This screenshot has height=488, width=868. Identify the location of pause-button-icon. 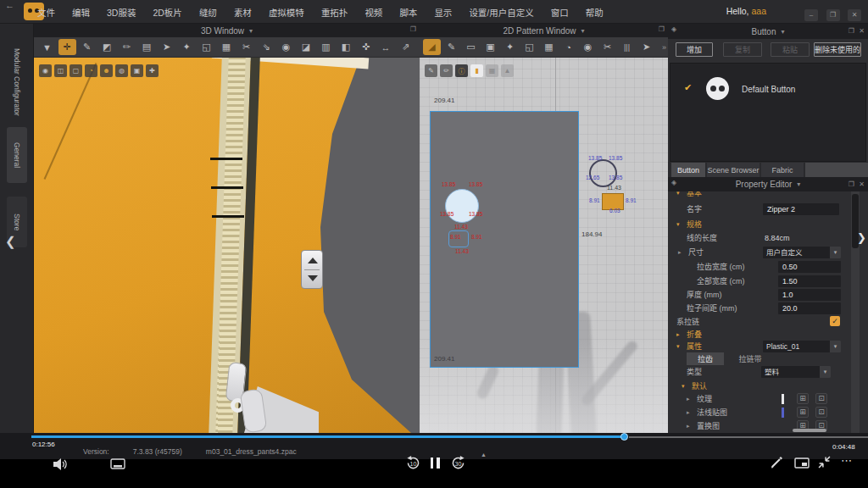
(435, 463).